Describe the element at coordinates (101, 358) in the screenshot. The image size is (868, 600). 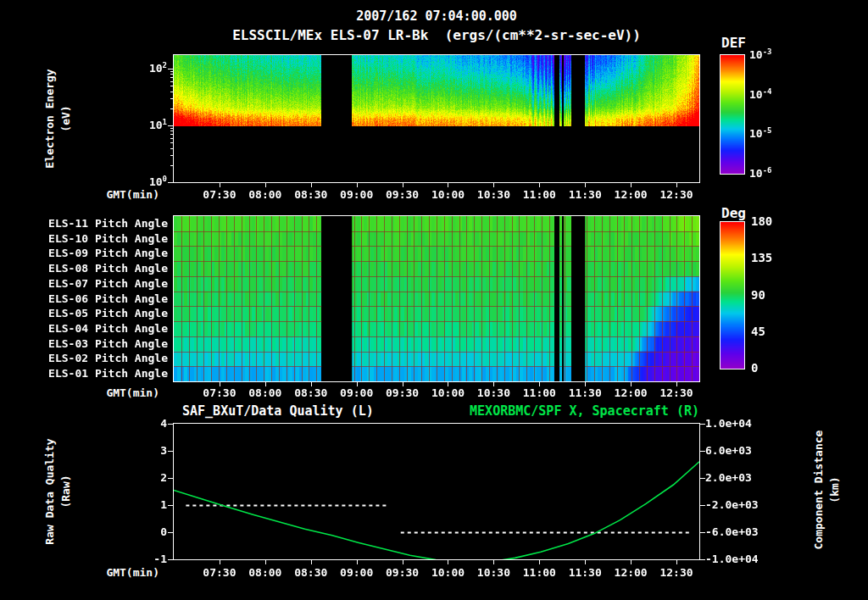
I see `pitch-row-label: ELS-02 Pitch Angle` at that location.